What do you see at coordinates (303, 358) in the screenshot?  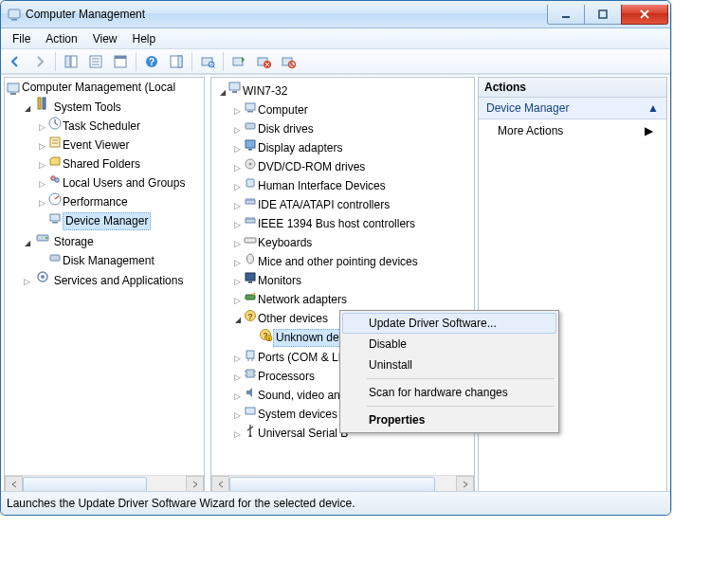 I see `device-item: Ports (COM & LP` at bounding box center [303, 358].